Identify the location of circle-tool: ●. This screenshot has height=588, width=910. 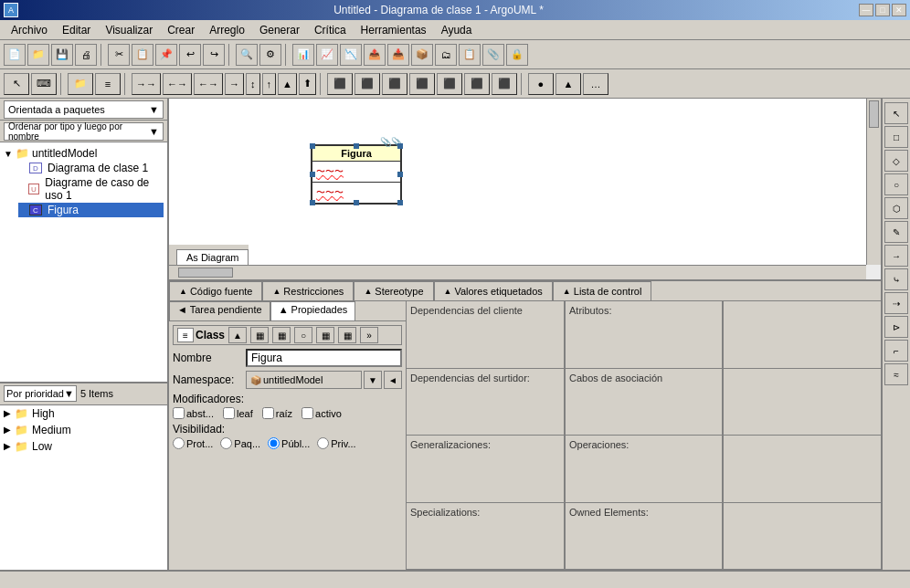
(541, 84).